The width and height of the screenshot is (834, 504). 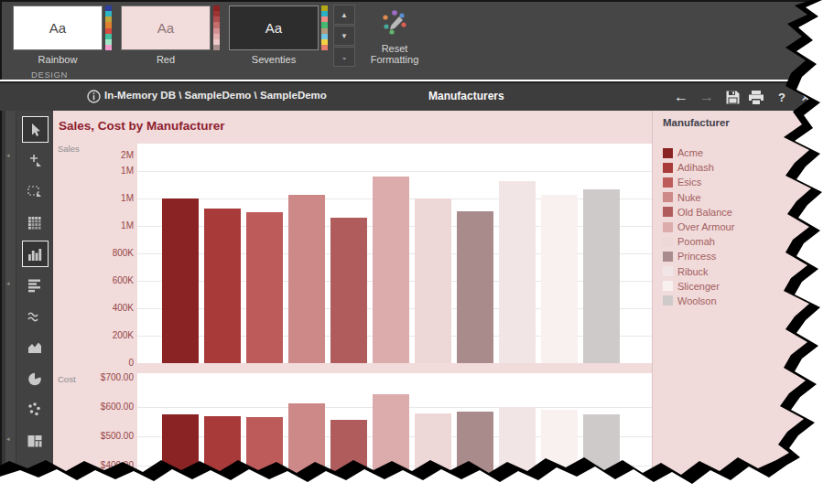 I want to click on info-icon, so click(x=93, y=99).